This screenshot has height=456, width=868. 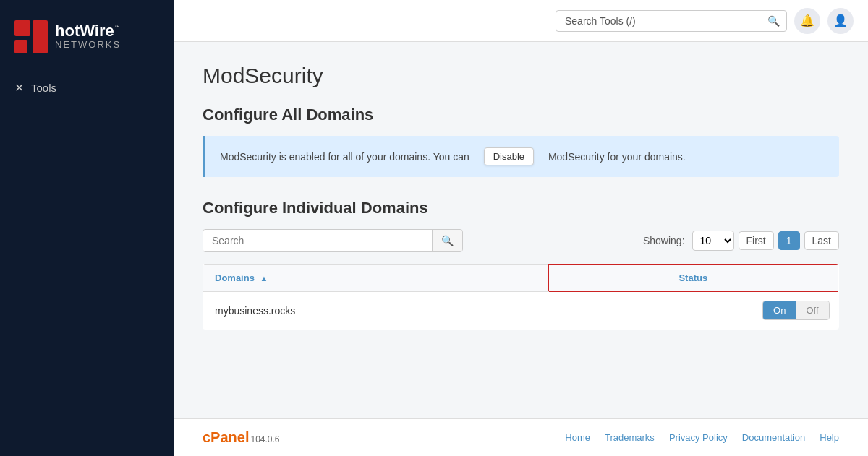 I want to click on topbar: 🔍 🔔 👤, so click(x=521, y=21).